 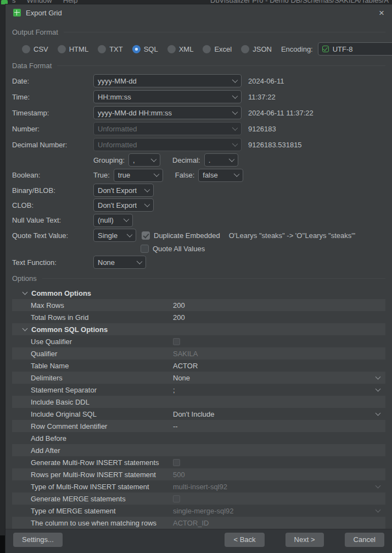 I want to click on data-format-row-decimal-number: Decimal Number:Unformatted9126183.531815, so click(x=199, y=145).